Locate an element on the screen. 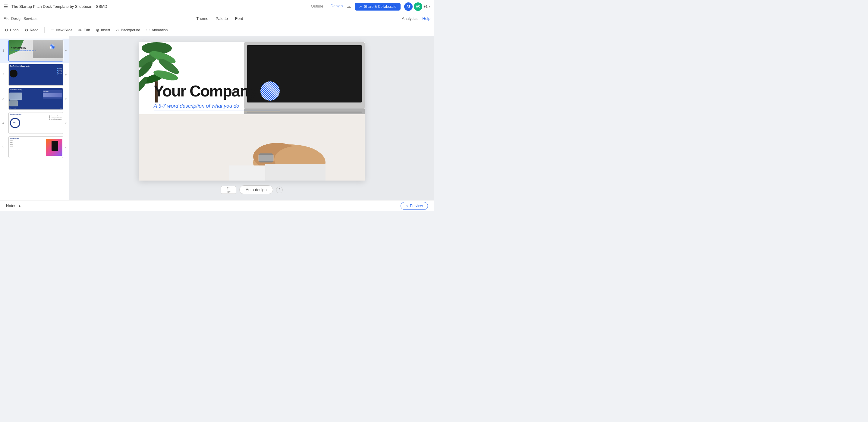  new-slide-button: ▭ New Slide is located at coordinates (61, 30).